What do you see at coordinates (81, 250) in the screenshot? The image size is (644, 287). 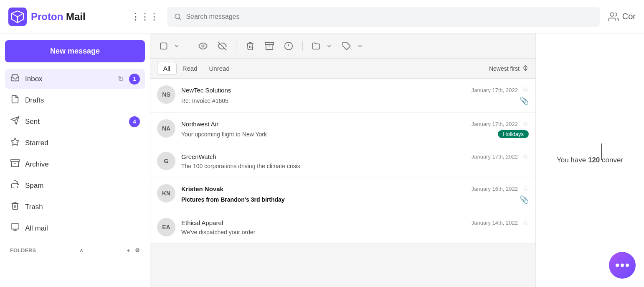 I see `folders-chevron-icon: ∧` at bounding box center [81, 250].